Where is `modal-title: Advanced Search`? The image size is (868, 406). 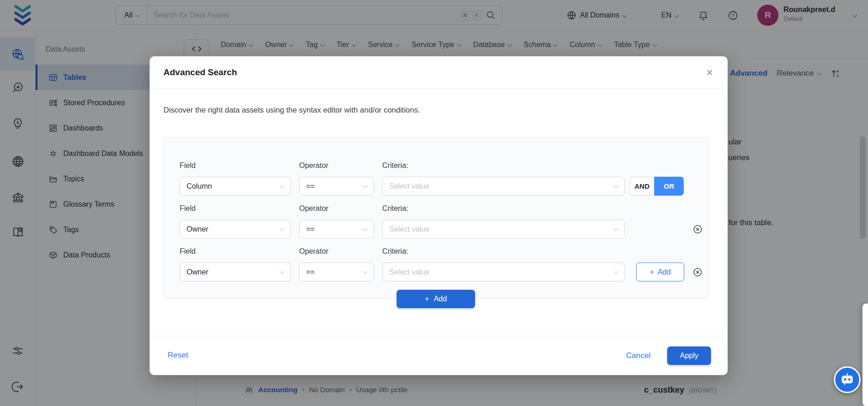
modal-title: Advanced Search is located at coordinates (200, 72).